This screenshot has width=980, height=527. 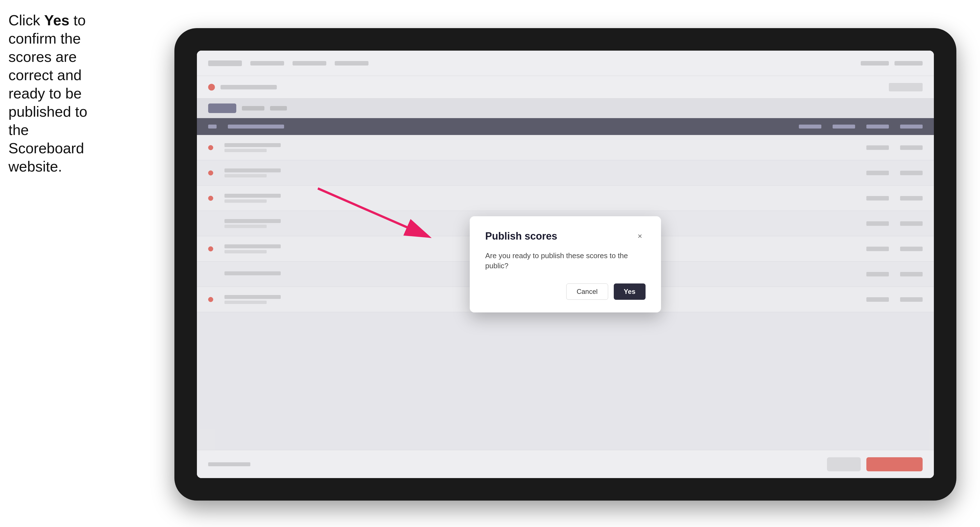 What do you see at coordinates (565, 292) in the screenshot?
I see `modal-footer: Cancel Yes` at bounding box center [565, 292].